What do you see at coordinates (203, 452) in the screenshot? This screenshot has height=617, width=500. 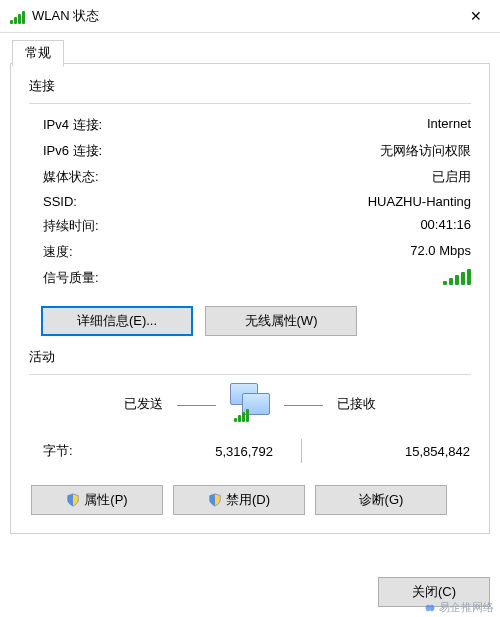 I see `bytes-sent-value: 5,316,792` at bounding box center [203, 452].